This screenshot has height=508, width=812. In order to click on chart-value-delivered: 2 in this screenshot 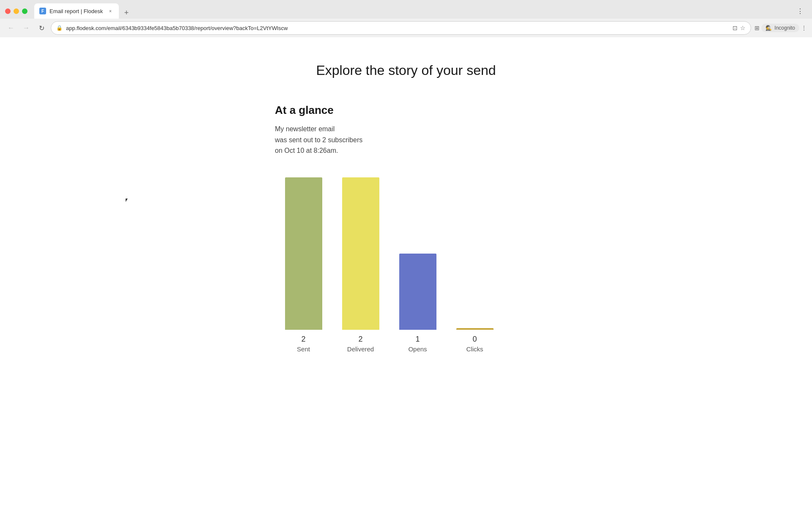, I will do `click(360, 340)`.